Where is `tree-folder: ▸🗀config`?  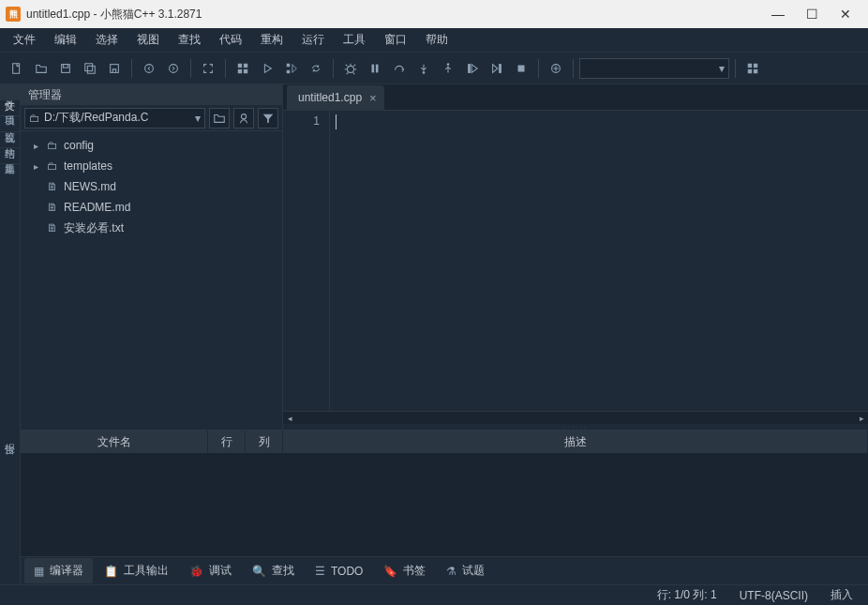
tree-folder: ▸🗀config is located at coordinates (152, 145).